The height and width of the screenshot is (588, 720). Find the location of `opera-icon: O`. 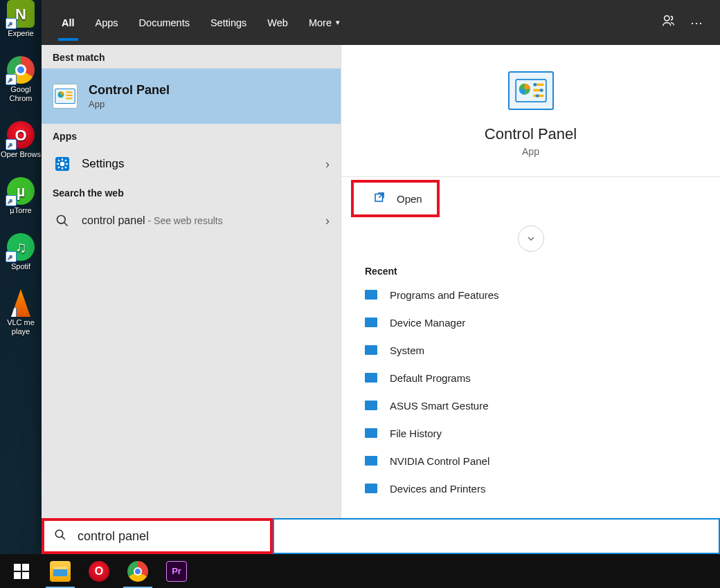

opera-icon: O is located at coordinates (99, 571).